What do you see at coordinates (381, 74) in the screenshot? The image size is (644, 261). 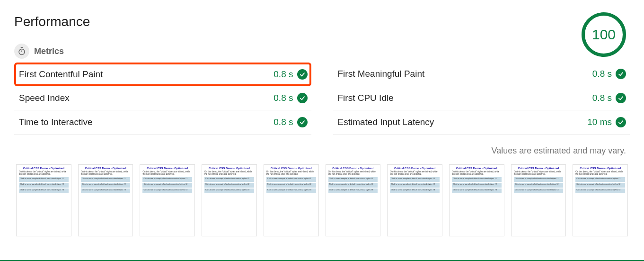 I see `metric-name: First Meaningful Paint` at bounding box center [381, 74].